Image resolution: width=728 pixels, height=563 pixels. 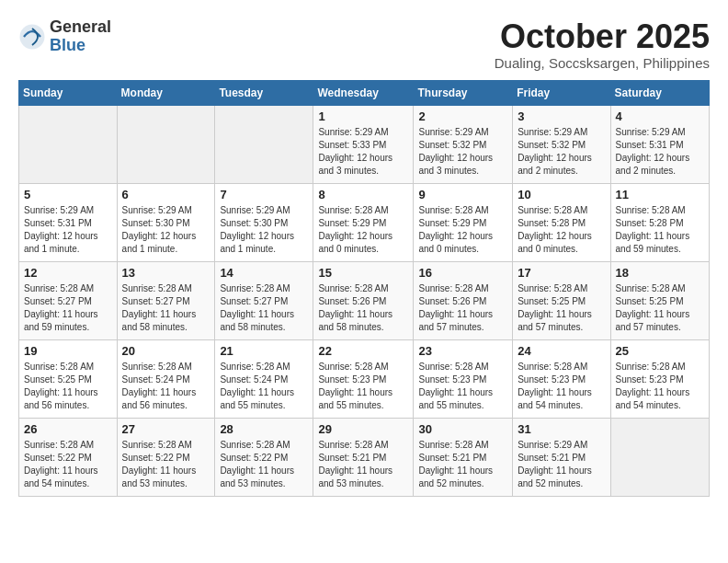 What do you see at coordinates (660, 116) in the screenshot?
I see `day-number: 4` at bounding box center [660, 116].